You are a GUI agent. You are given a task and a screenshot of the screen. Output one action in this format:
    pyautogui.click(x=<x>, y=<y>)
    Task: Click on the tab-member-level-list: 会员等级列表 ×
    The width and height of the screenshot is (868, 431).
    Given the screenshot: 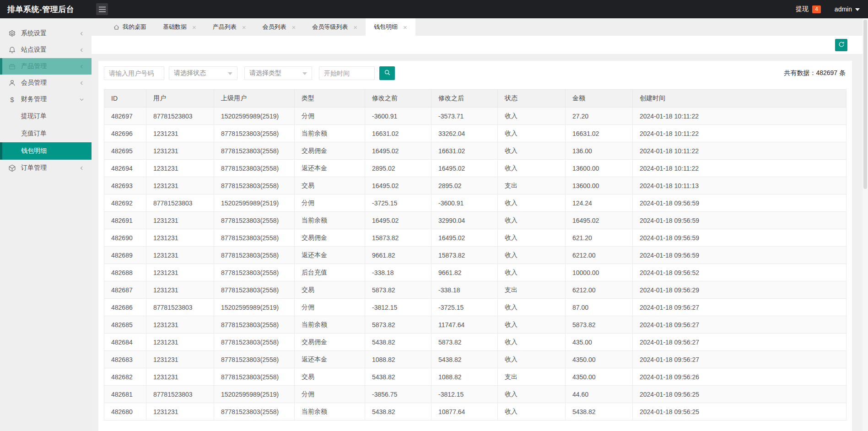 What is the action you would take?
    pyautogui.click(x=335, y=27)
    